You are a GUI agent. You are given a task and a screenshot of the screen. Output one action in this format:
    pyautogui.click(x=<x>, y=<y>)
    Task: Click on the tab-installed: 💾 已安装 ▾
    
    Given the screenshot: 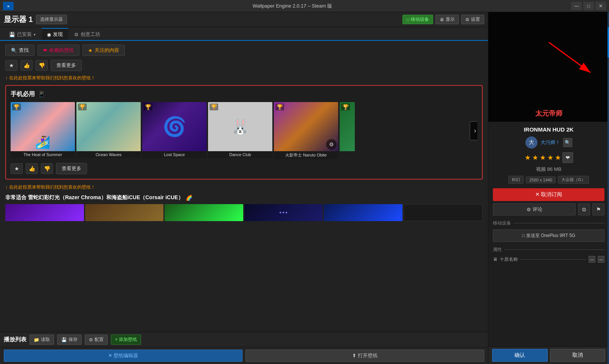 What is the action you would take?
    pyautogui.click(x=22, y=34)
    